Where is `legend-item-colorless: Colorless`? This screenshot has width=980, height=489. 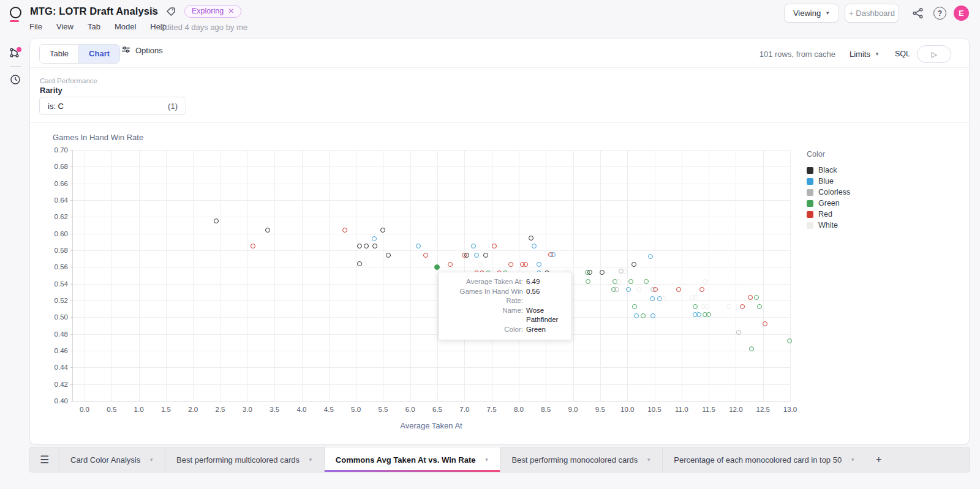 legend-item-colorless: Colorless is located at coordinates (828, 192).